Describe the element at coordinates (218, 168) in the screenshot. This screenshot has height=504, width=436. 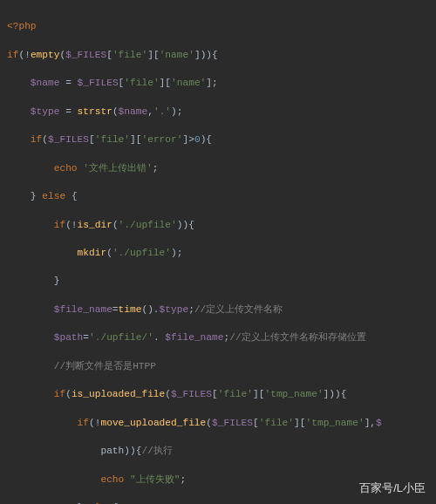
I see `code-line: echo '文件上传出错';` at that location.